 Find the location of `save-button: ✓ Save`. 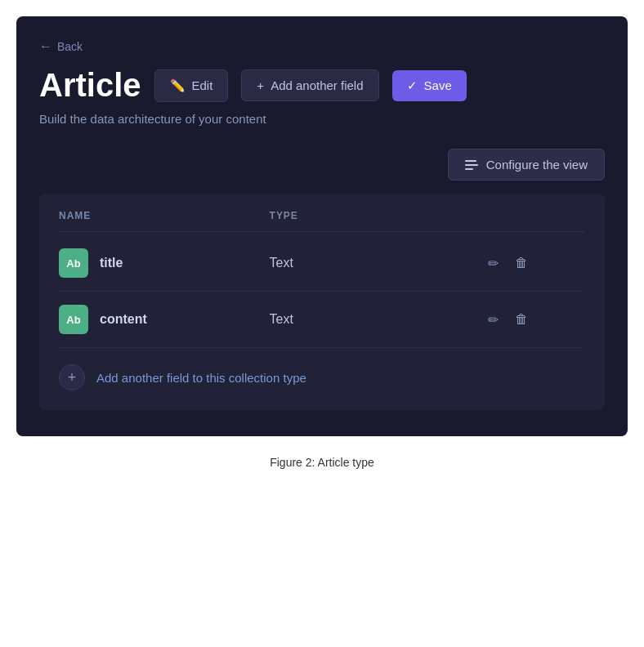

save-button: ✓ Save is located at coordinates (430, 86).